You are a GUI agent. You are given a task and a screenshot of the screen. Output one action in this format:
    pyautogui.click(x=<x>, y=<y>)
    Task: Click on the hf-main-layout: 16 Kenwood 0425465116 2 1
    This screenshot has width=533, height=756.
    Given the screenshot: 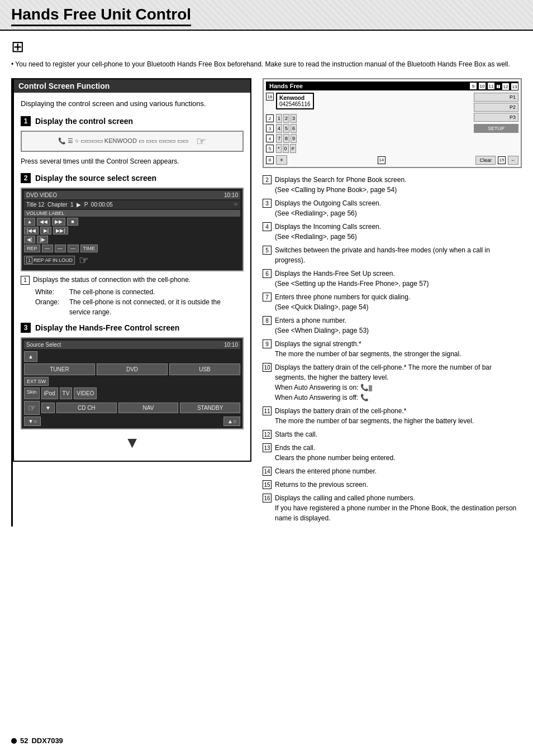 What is the action you would take?
    pyautogui.click(x=392, y=123)
    